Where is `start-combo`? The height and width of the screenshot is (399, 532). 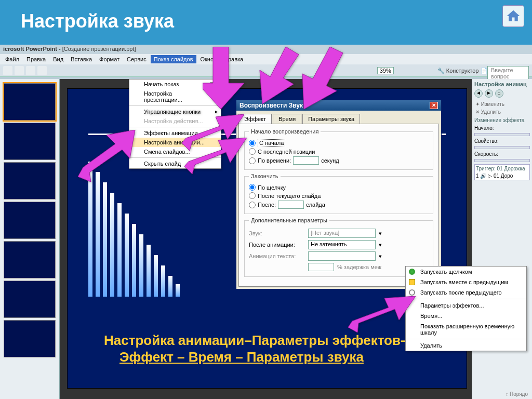
start-combo is located at coordinates (502, 135).